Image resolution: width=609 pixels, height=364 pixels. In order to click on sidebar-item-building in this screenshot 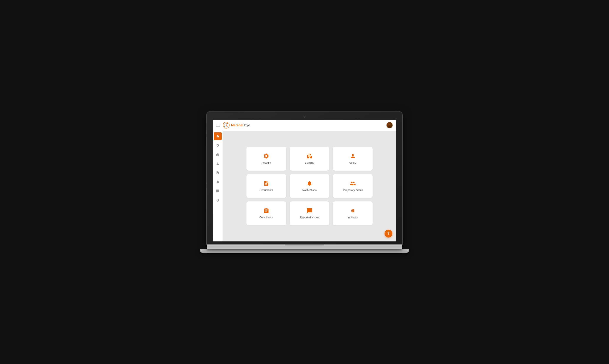, I will do `click(218, 155)`.